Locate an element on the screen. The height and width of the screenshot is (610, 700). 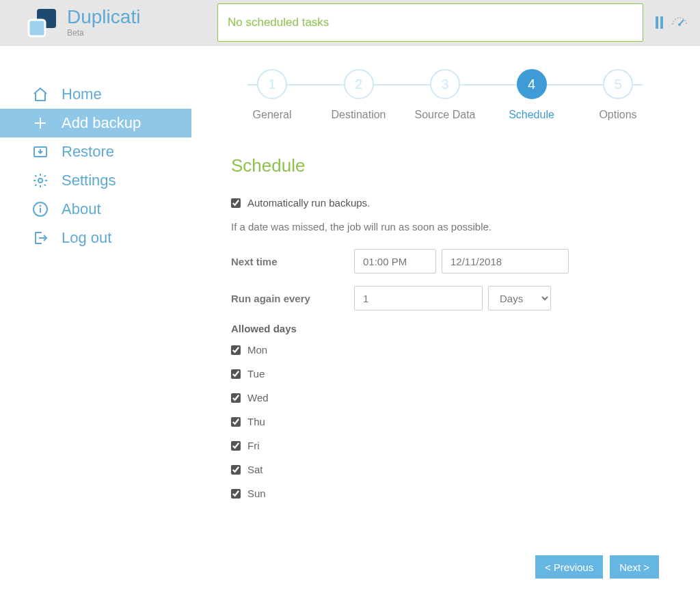
status-box: No scheduled tasks is located at coordinates (431, 23).